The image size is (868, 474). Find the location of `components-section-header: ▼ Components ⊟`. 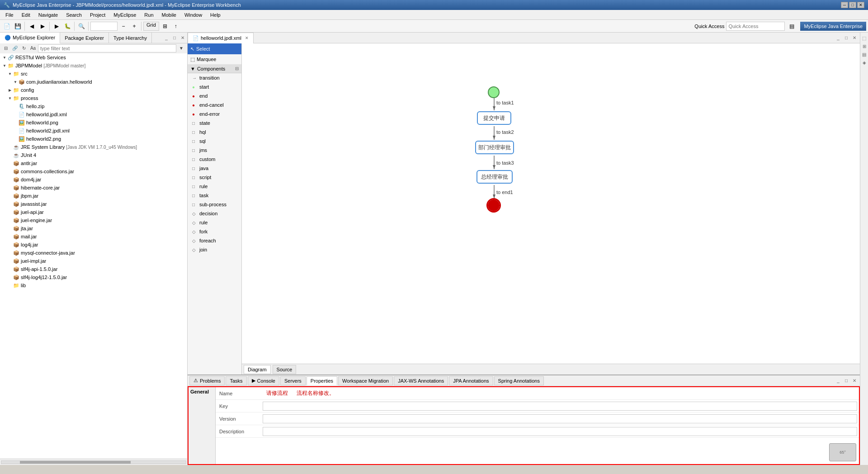

components-section-header: ▼ Components ⊟ is located at coordinates (214, 69).